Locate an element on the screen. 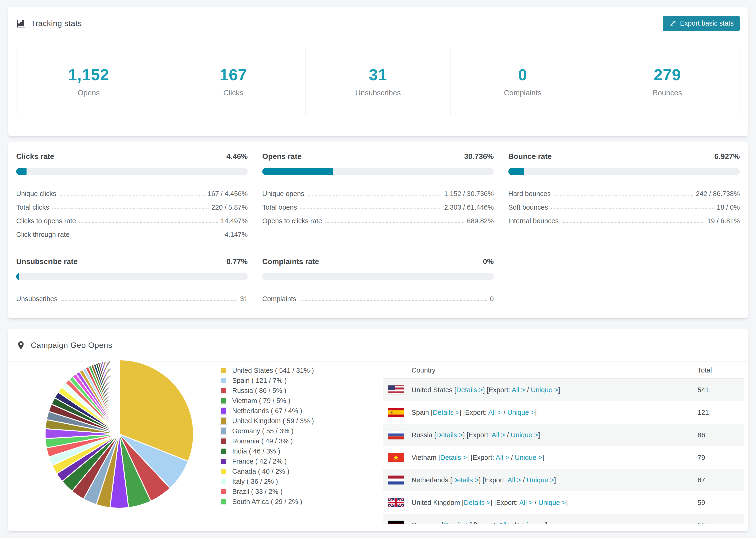  us-flag-icon is located at coordinates (396, 390).